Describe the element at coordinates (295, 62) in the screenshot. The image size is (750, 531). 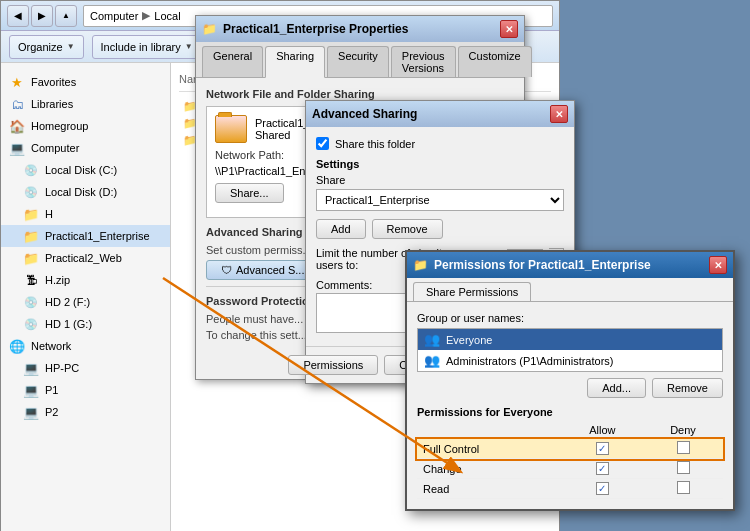
I see `tab-sharing: Sharing` at that location.